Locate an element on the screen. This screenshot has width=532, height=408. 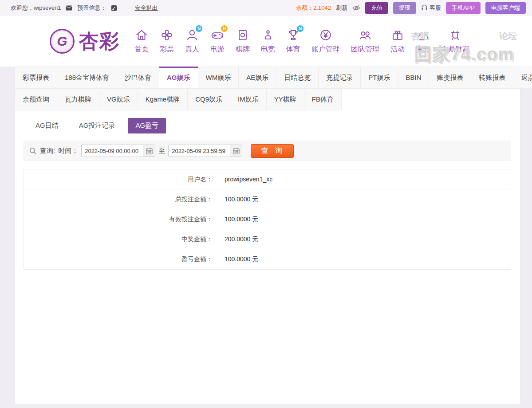
row-value: 200.0000 元 is located at coordinates (239, 239).